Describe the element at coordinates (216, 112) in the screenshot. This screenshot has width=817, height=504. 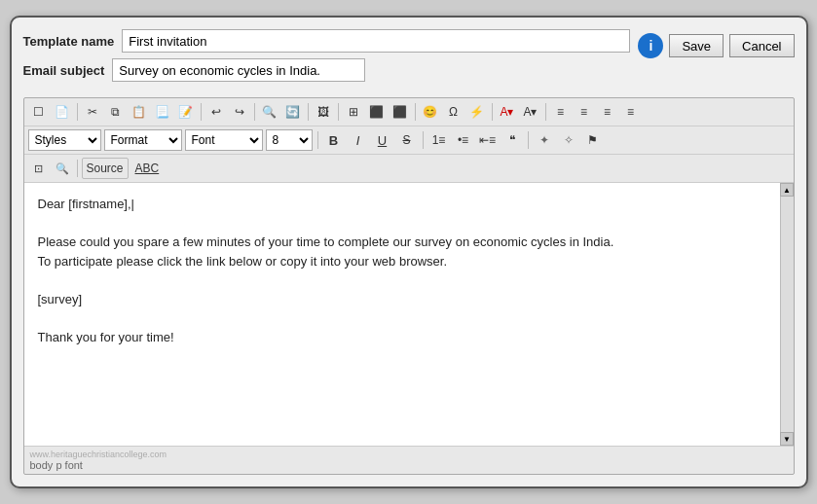
I see `undo-icon: ↩` at that location.